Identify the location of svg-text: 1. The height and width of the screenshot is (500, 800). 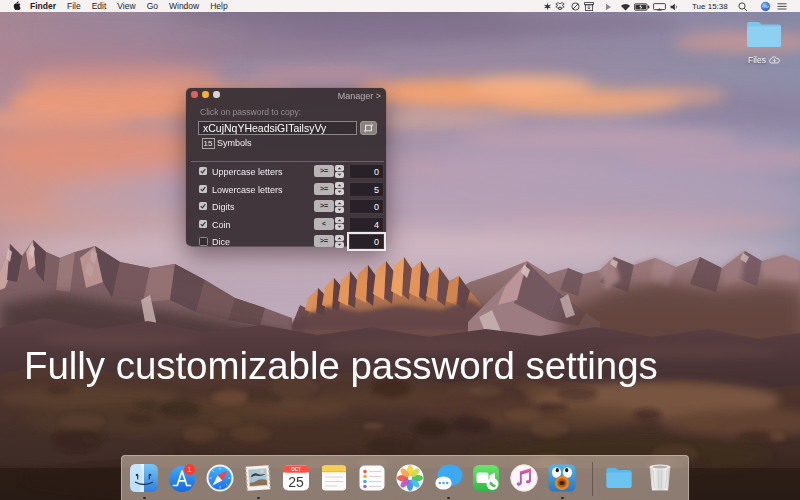
(190, 470).